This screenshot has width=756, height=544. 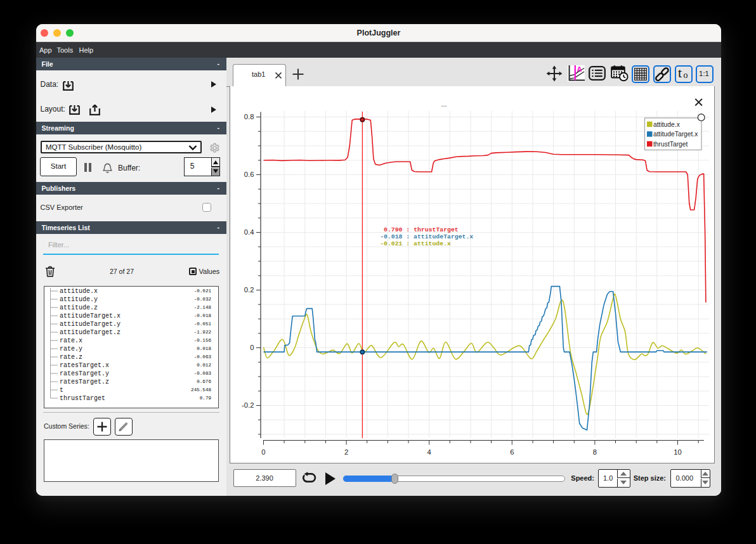 I want to click on svg-text: 0.4, so click(x=249, y=232).